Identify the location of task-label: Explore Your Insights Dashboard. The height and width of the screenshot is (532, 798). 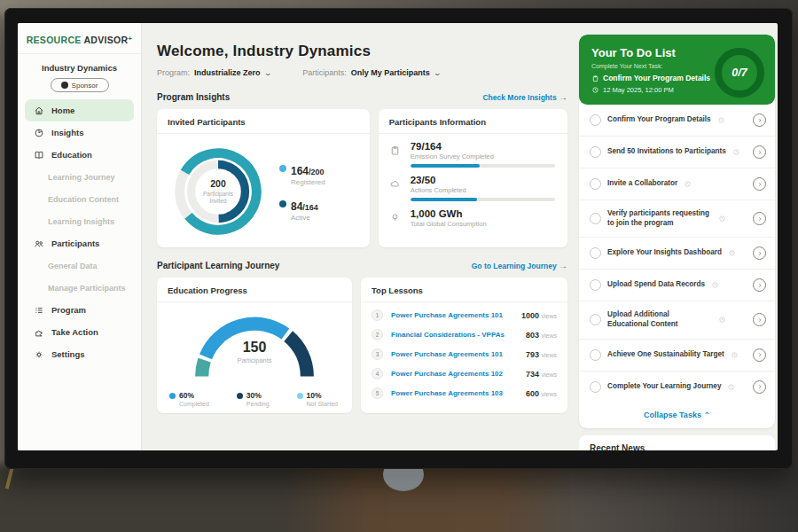
(665, 254).